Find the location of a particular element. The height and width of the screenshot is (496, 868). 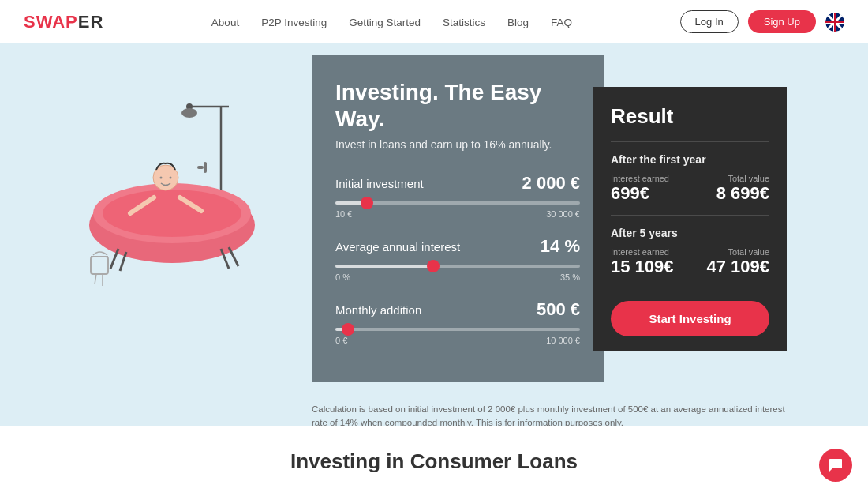

monthly-addition-track is located at coordinates (458, 329).